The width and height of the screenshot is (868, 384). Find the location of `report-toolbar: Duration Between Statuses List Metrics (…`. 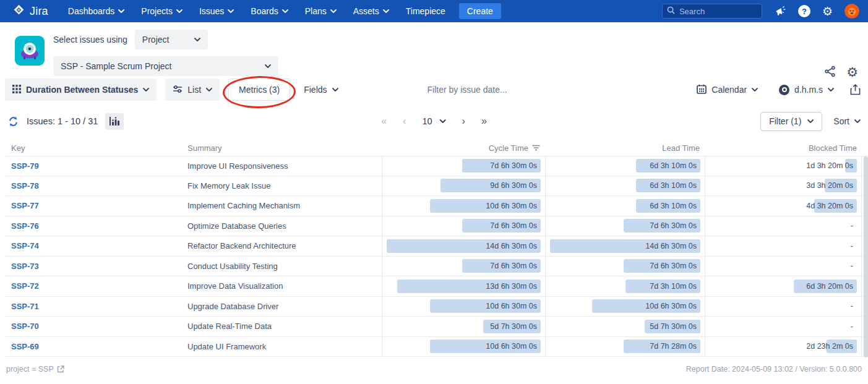

report-toolbar: Duration Between Statuses List Metrics (… is located at coordinates (434, 90).